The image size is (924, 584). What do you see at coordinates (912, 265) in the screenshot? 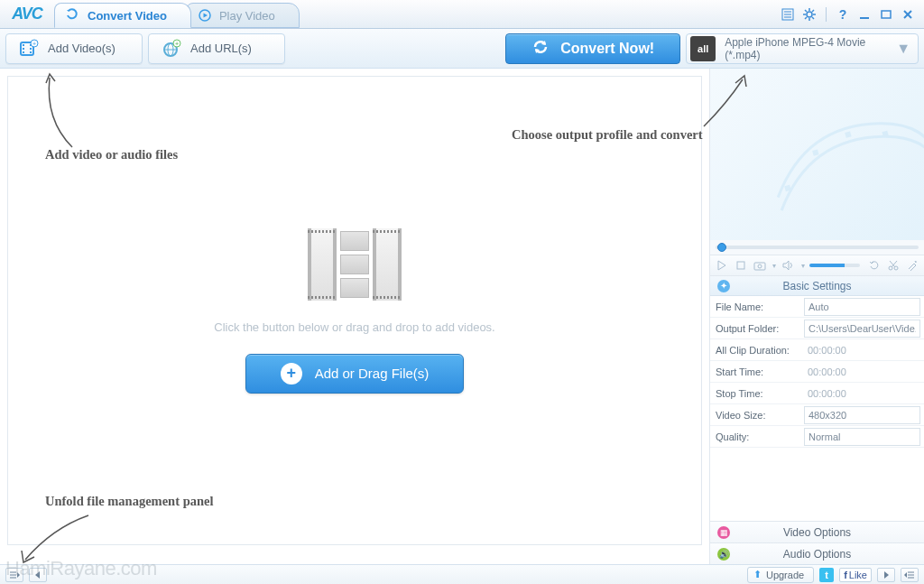
I see `effects-icon` at bounding box center [912, 265].